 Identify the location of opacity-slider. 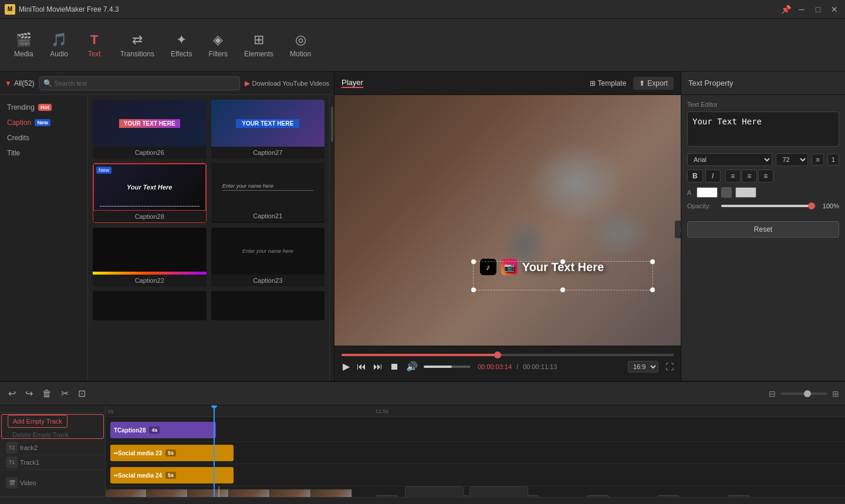
(768, 206).